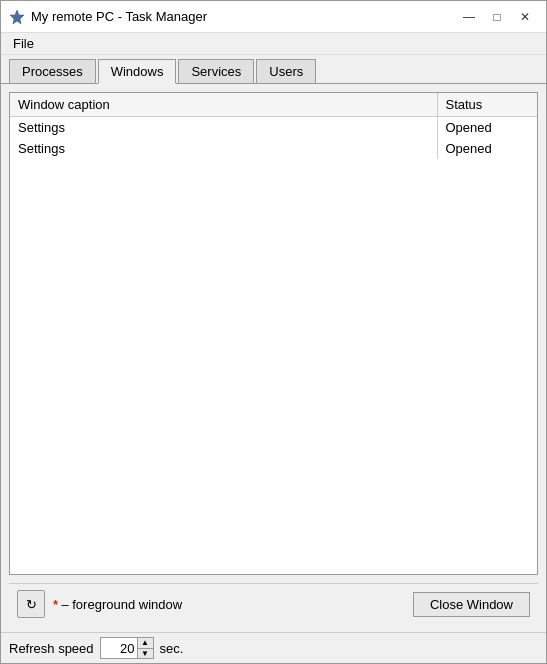 This screenshot has width=547, height=664. I want to click on asterisk-mark: *, so click(56, 604).